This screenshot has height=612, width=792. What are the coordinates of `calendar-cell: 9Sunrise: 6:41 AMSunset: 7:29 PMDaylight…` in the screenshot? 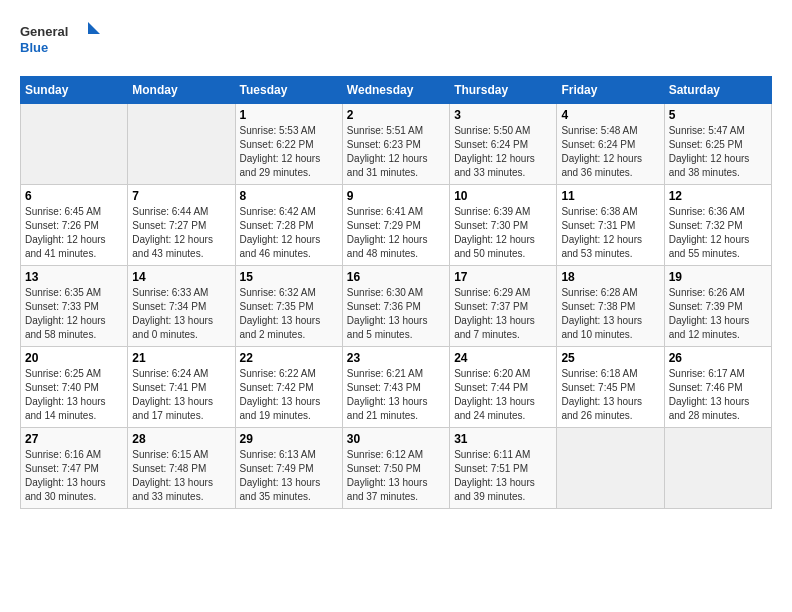 It's located at (396, 226).